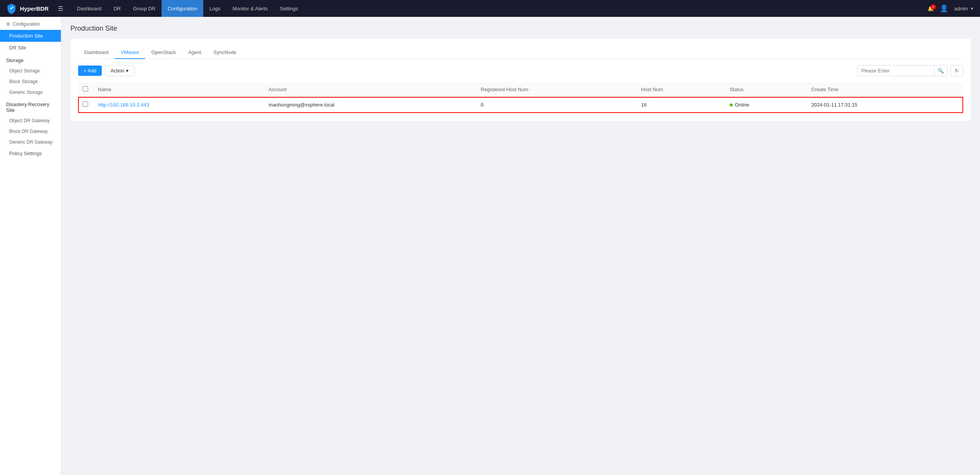 Image resolution: width=980 pixels, height=475 pixels. Describe the element at coordinates (941, 70) in the screenshot. I see `search-icon: 🔍` at that location.